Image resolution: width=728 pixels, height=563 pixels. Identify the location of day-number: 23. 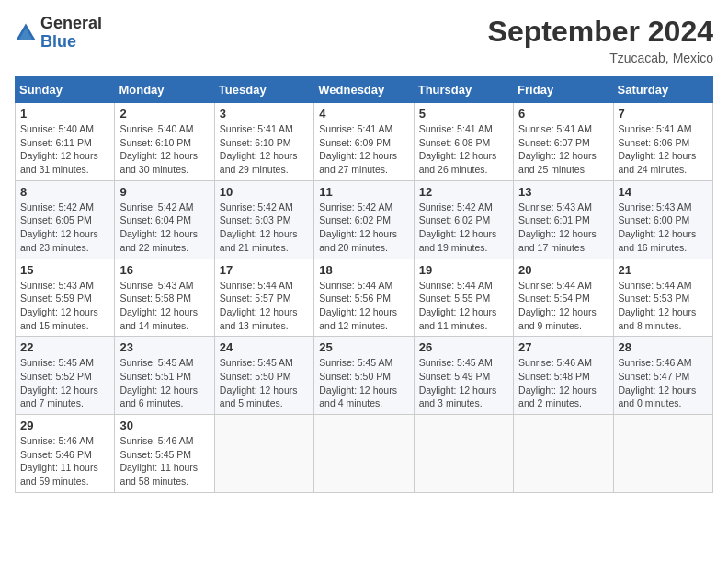
(164, 348).